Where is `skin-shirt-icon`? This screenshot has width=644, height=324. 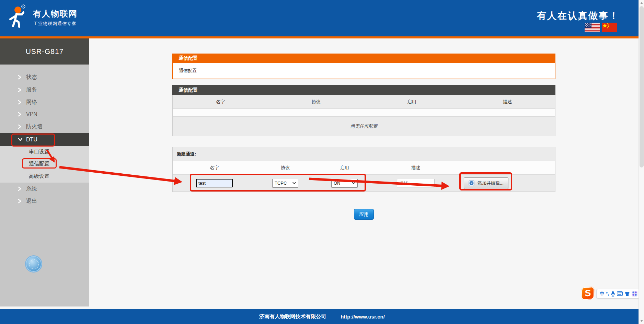
skin-shirt-icon is located at coordinates (627, 294).